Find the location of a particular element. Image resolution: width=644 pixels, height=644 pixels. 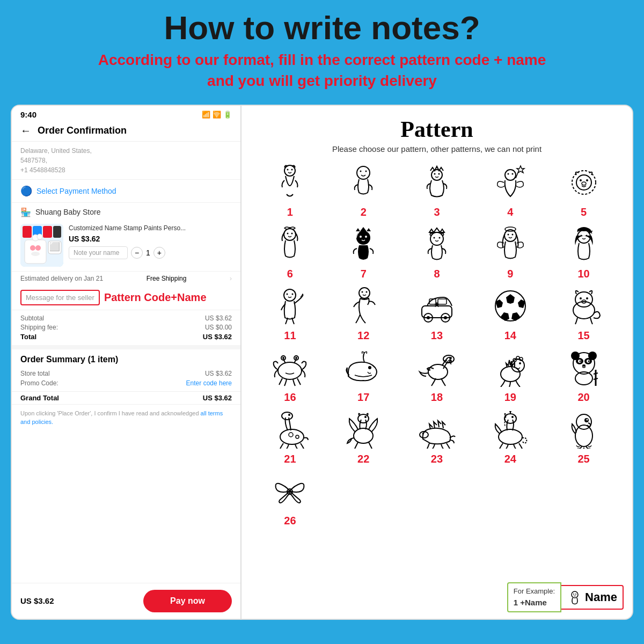

example-name-text: Name is located at coordinates (601, 597).